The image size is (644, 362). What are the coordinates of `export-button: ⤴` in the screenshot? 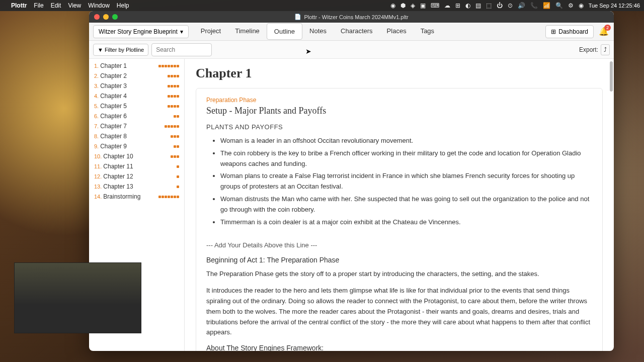 It's located at (605, 50).